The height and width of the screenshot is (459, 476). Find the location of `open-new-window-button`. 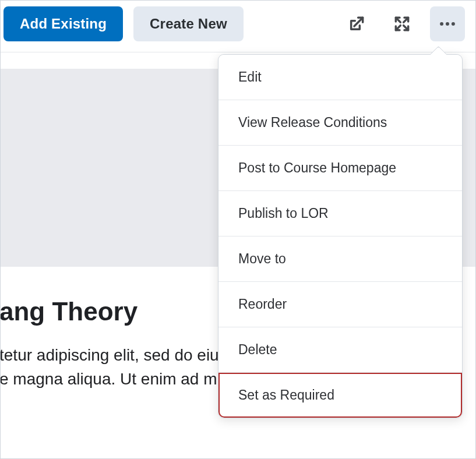

open-new-window-button is located at coordinates (357, 24).